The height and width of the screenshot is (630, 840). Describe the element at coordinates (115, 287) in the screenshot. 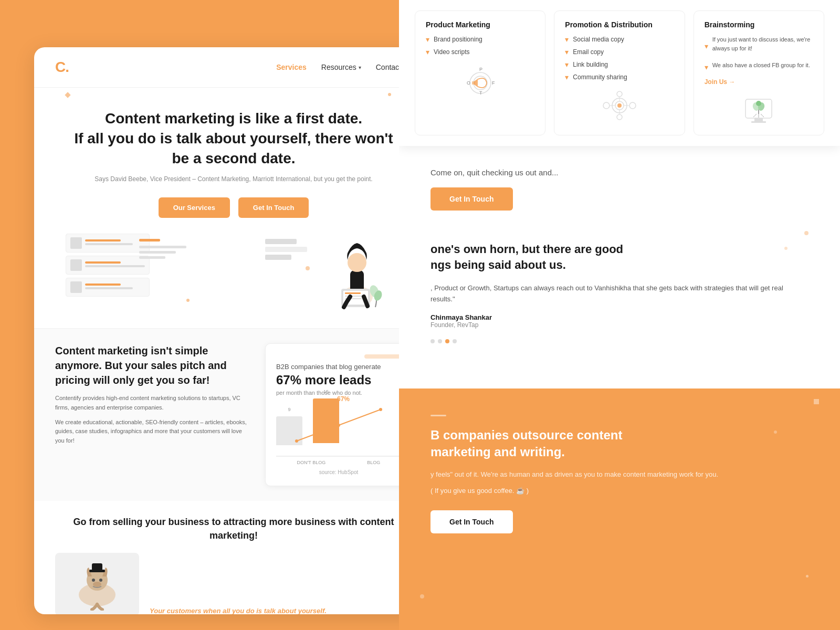

I see `mock-lines` at that location.